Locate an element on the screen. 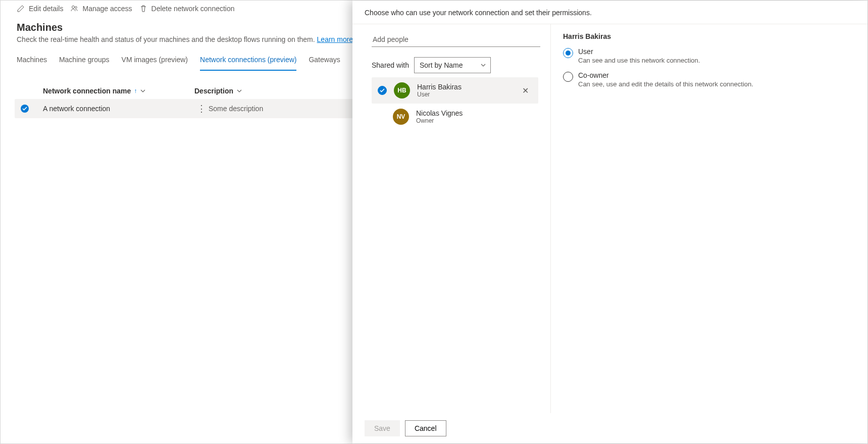 Image resolution: width=868 pixels, height=444 pixels. selected-person-heading: Harris Bakiras is located at coordinates (709, 36).